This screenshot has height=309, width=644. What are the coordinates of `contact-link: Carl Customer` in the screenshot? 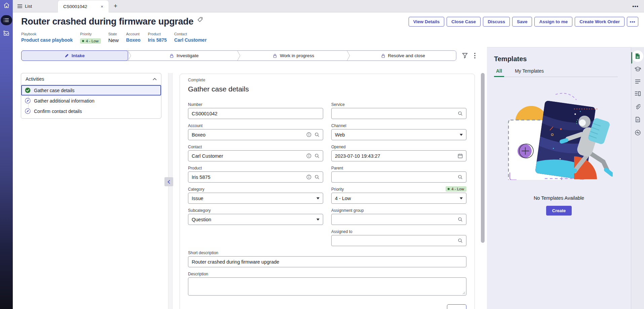 It's located at (190, 40).